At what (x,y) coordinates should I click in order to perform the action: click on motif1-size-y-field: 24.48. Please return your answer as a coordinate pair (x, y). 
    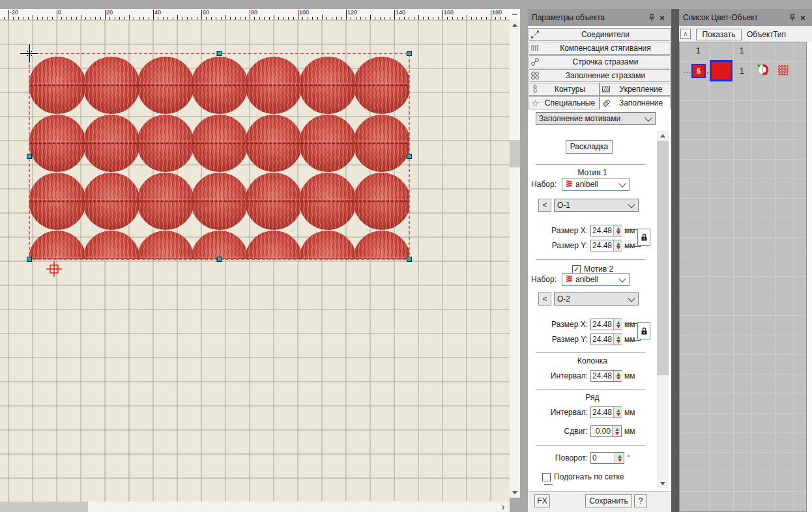
    Looking at the image, I should click on (606, 246).